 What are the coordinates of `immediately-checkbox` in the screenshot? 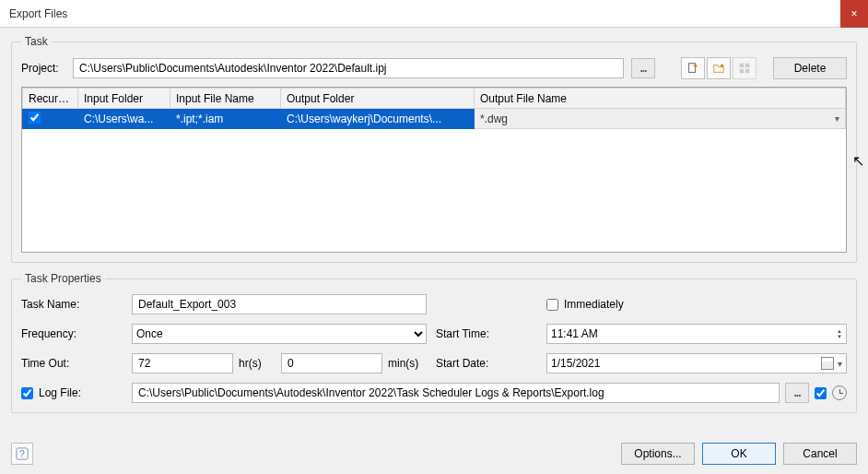 It's located at (553, 304).